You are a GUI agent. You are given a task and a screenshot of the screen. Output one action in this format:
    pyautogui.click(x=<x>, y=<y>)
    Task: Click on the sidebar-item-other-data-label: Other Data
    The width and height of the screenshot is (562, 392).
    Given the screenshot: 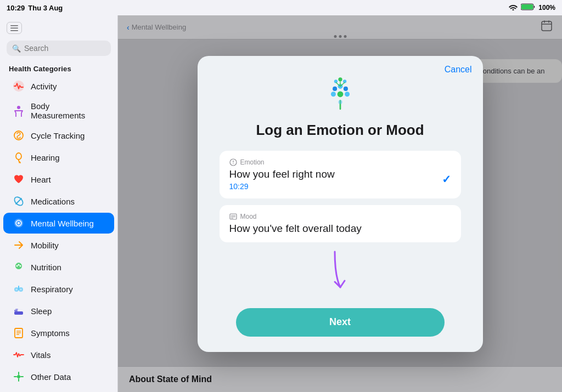 What is the action you would take?
    pyautogui.click(x=50, y=377)
    